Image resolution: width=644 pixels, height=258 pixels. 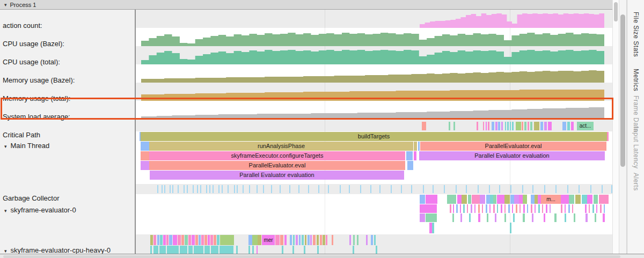 What do you see at coordinates (374, 55) in the screenshot?
I see `area-chart-cpu-usage-total` at bounding box center [374, 55].